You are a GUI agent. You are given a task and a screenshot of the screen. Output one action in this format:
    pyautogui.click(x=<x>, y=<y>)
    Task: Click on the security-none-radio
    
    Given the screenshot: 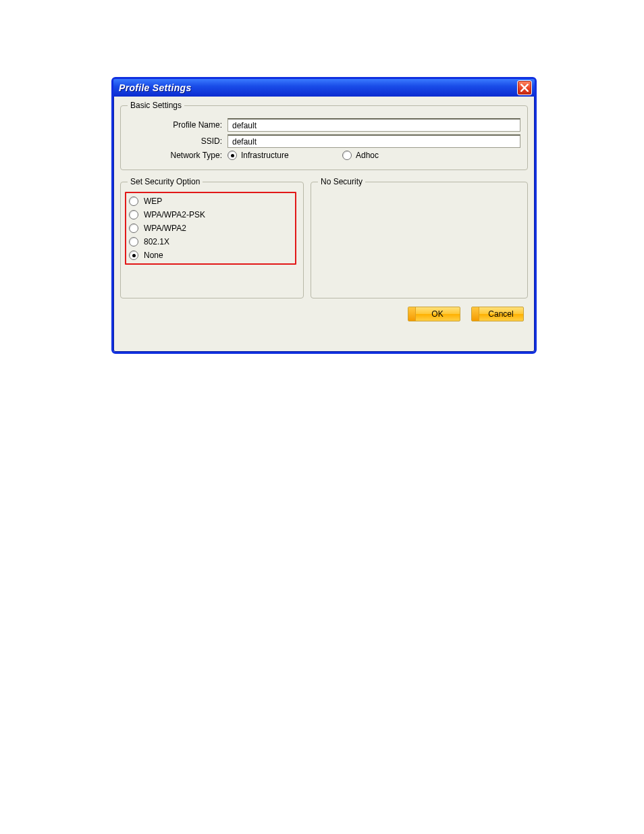 What is the action you would take?
    pyautogui.click(x=134, y=255)
    